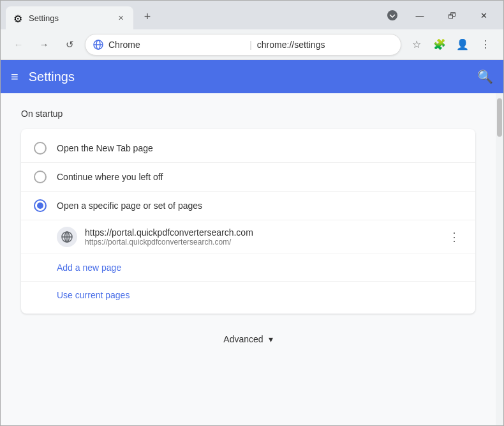  I want to click on url-texts: https://portal.quickpdfconvertersearch.c…, so click(262, 237).